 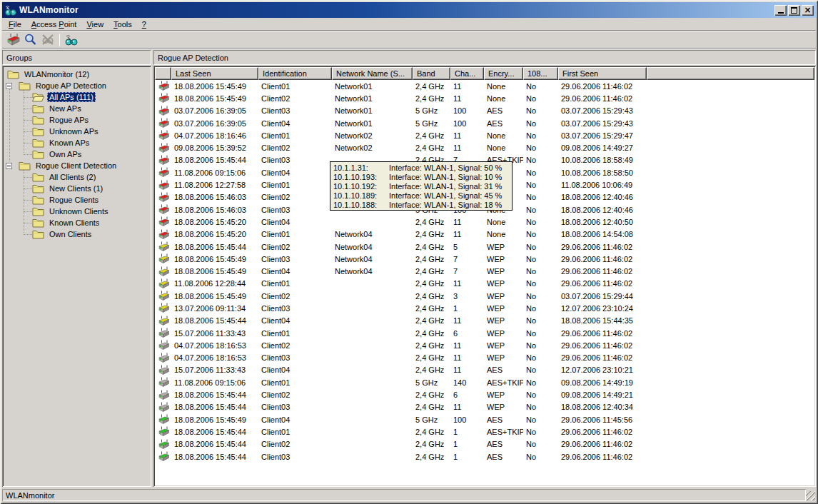 What do you see at coordinates (485, 431) in the screenshot?
I see `table-row: 18.08.2006 15:45:44Client012,4 GHz1AES+T…` at bounding box center [485, 431].